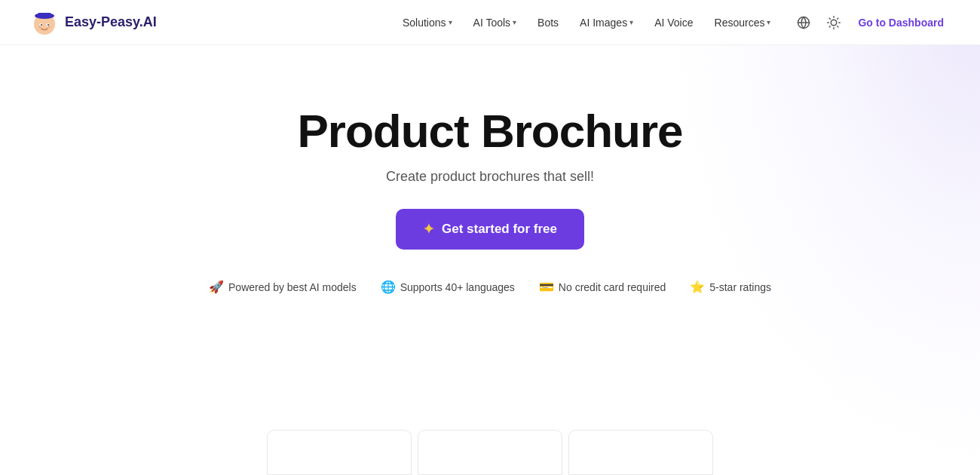  Describe the element at coordinates (606, 23) in the screenshot. I see `nav-item-ai-images: AI Images ▾` at that location.